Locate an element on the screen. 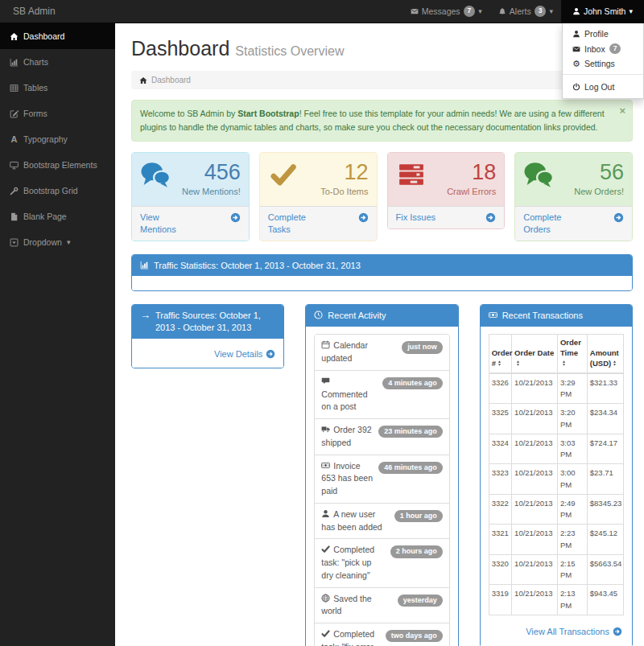 This screenshot has height=646, width=644. clock-icon is located at coordinates (319, 315).